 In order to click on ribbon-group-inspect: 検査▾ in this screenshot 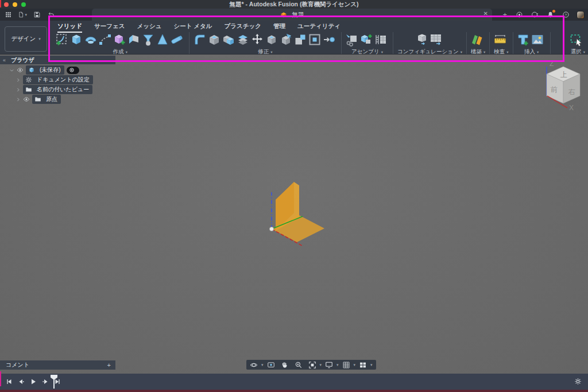, I will do `click(501, 44)`.